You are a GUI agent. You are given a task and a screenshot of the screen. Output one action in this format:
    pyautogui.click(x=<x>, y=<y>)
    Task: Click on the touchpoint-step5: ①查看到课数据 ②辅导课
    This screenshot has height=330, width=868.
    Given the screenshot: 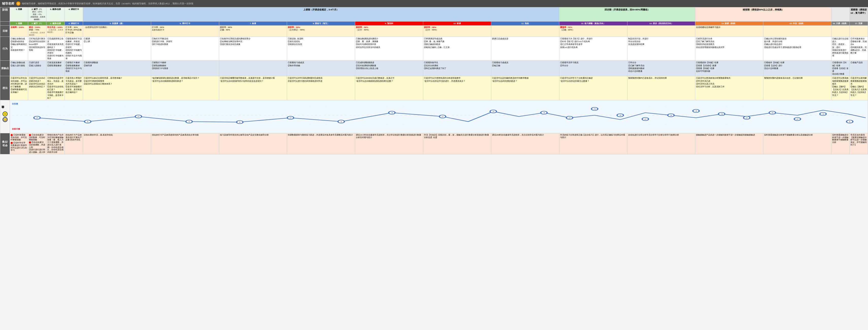 What is the action you would take?
    pyautogui.click(x=117, y=68)
    